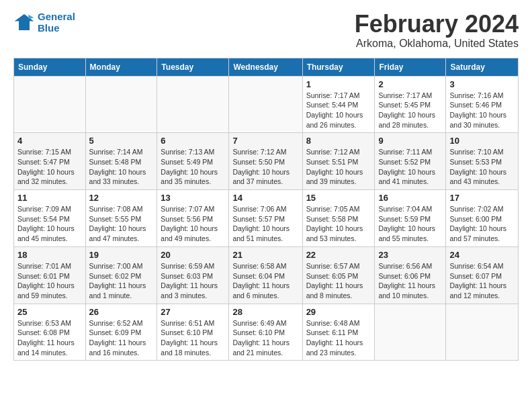 Image resolution: width=532 pixels, height=411 pixels. I want to click on calendar-cell: 20Sunrise: 6:59 AM Sunset: 6:03 PM Dayli…, so click(193, 275).